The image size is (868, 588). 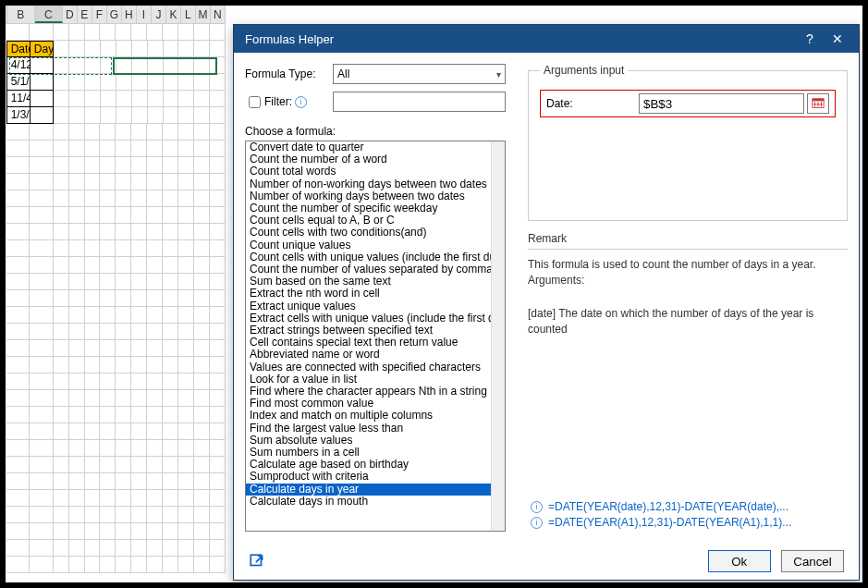 What do you see at coordinates (368, 490) in the screenshot?
I see `formula-list-item: Calculate days in year` at bounding box center [368, 490].